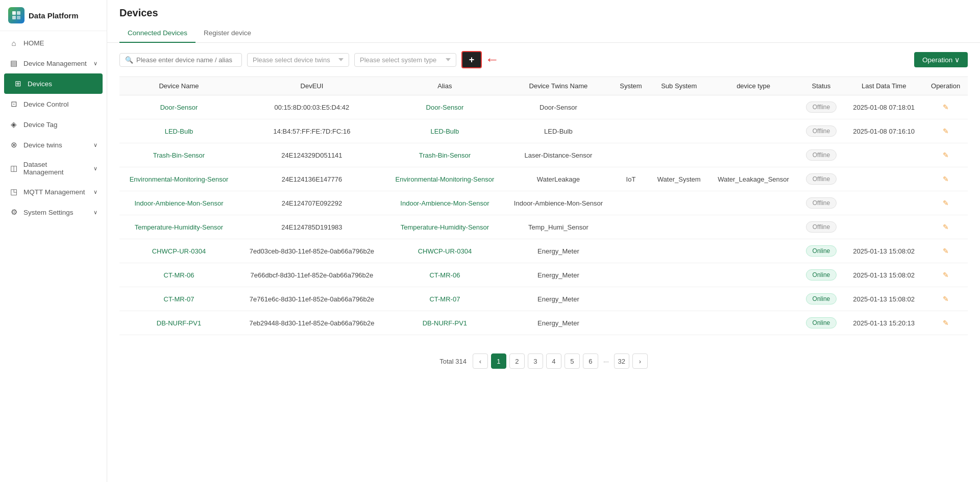  I want to click on col-deveui: DevEUI, so click(312, 86).